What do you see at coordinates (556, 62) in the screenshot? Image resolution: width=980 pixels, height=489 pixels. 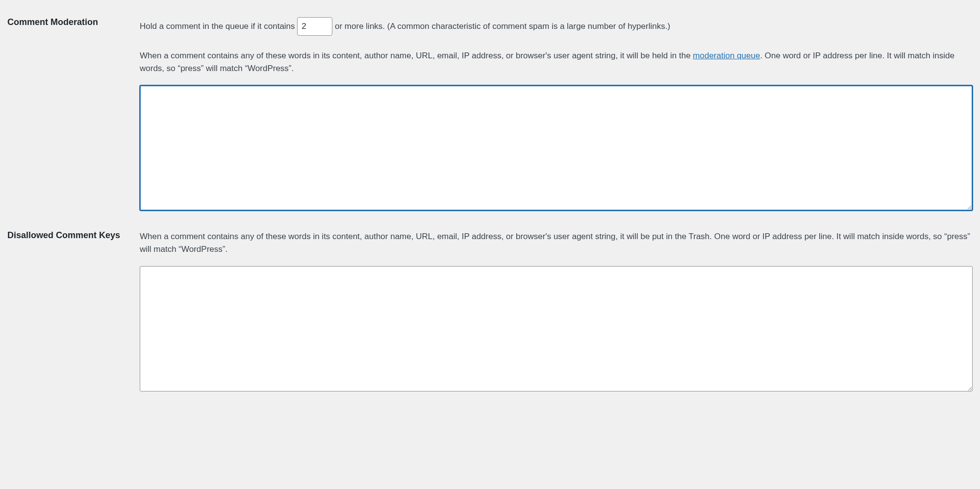 I see `moderation-keys-description: When a comment contains any of these wor…` at bounding box center [556, 62].